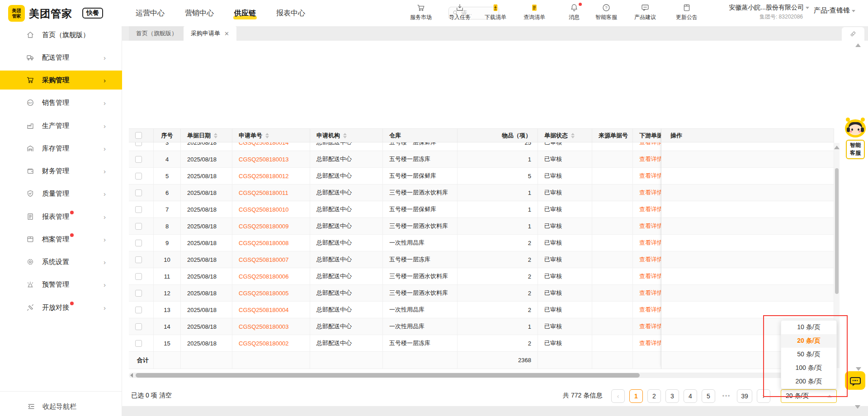  I want to click on company-switcher: 安徽蒸小皖...股份有限公司 集团号: 83202086, so click(757, 12).